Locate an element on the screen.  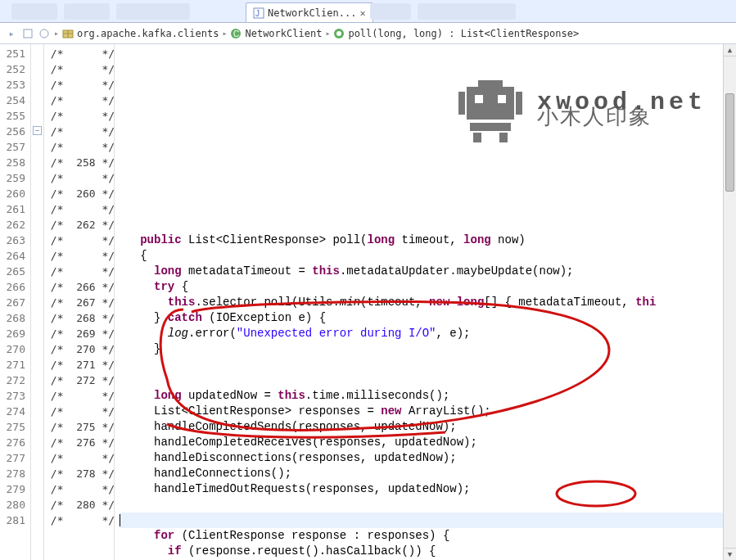
tab-label: NetworkClien... is located at coordinates (312, 13).